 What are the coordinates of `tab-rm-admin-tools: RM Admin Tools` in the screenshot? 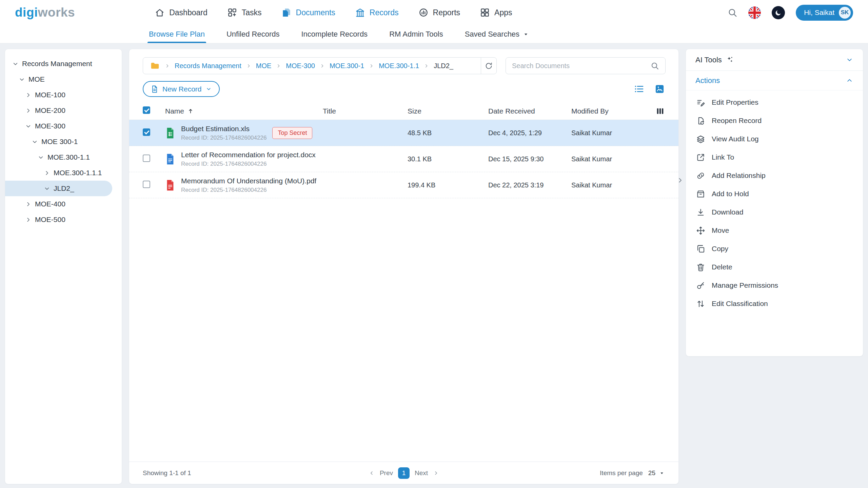 It's located at (416, 34).